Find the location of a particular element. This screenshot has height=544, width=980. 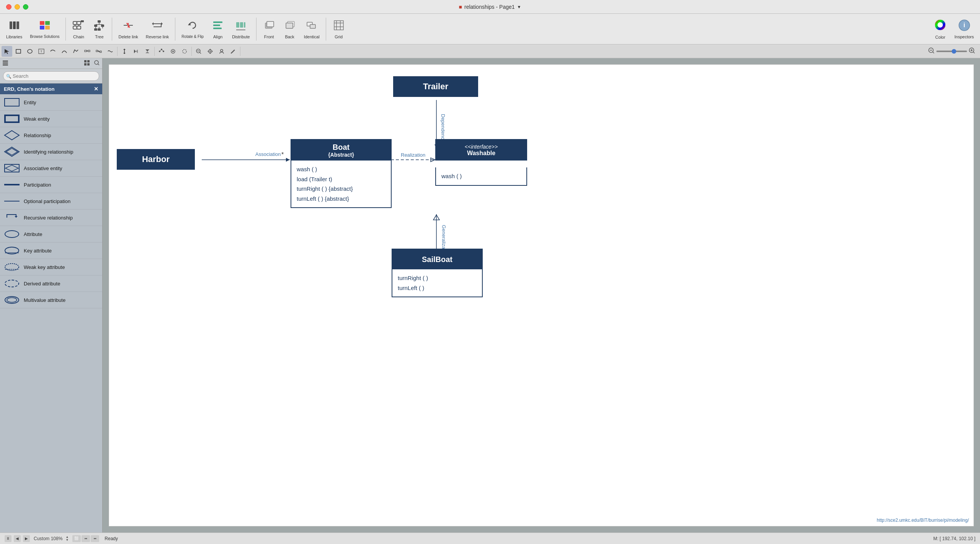

pause-button: ⏸ is located at coordinates (8, 539).